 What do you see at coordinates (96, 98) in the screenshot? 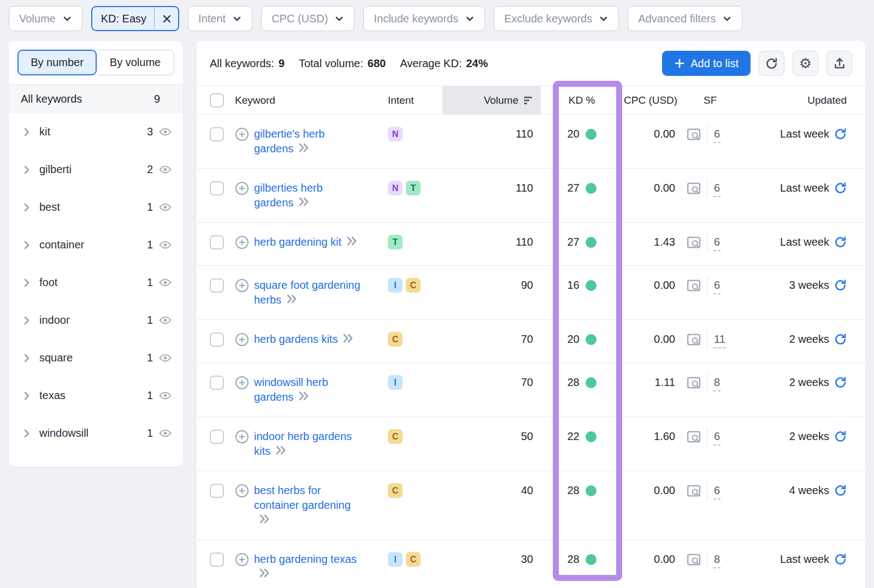
I see `all-keywords-row: All keywords 9` at bounding box center [96, 98].